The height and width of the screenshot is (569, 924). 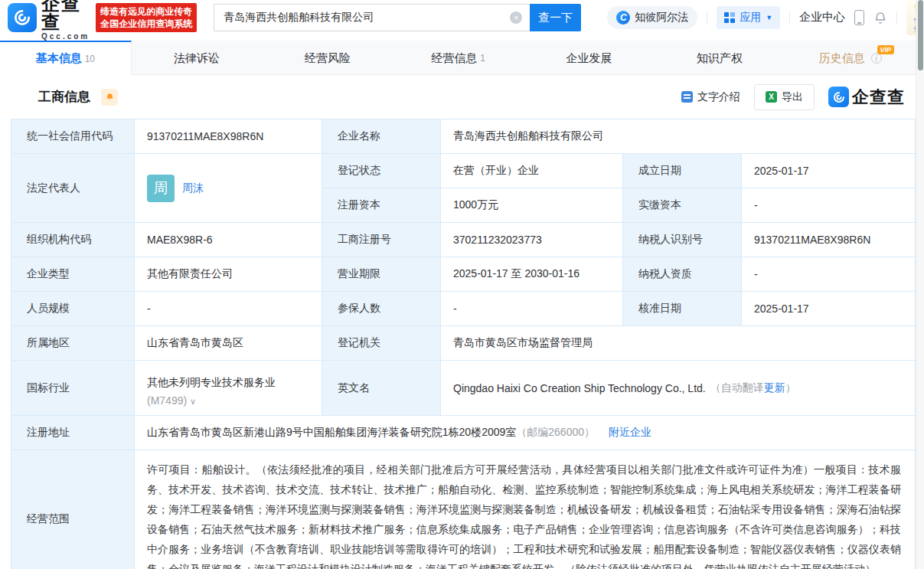 I want to click on enterprise-center-link: 企业中心, so click(x=822, y=17).